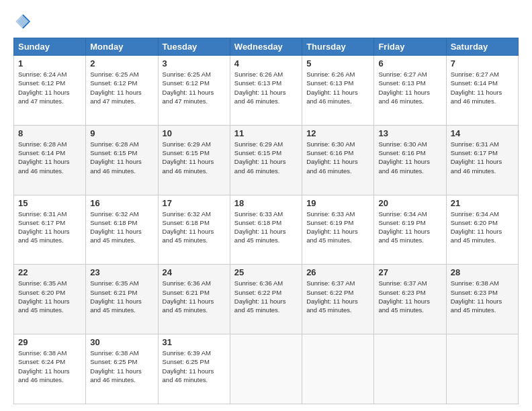  Describe the element at coordinates (194, 63) in the screenshot. I see `day-number: 3` at that location.